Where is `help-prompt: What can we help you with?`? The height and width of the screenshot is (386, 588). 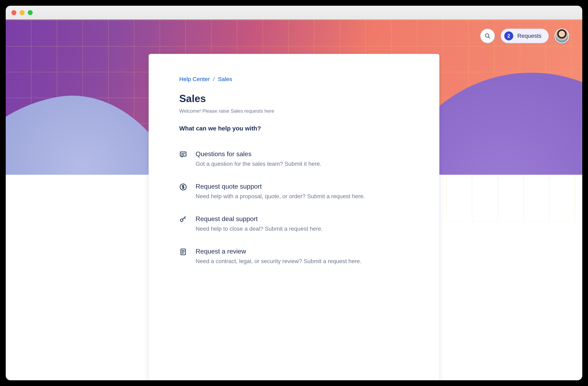
help-prompt: What can we help you with? is located at coordinates (294, 128).